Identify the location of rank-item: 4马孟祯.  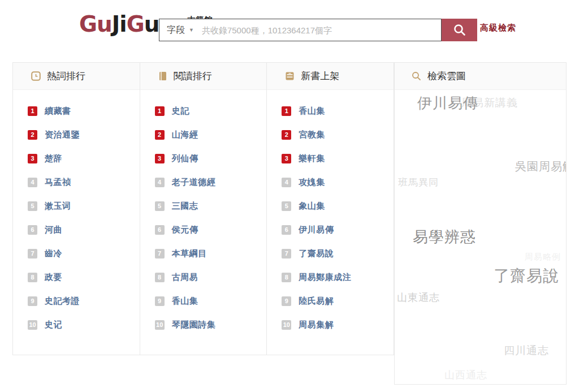
(76, 182).